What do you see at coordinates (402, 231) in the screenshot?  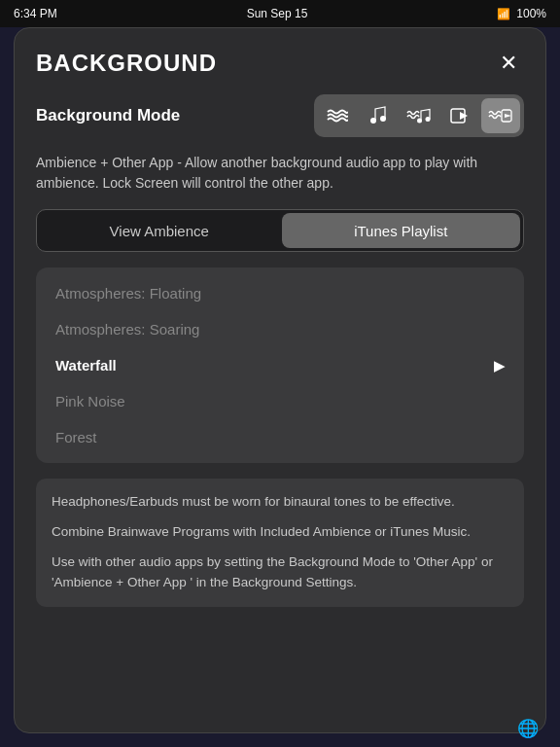 I see `tab-itunes-playlist: iTunes Playlist` at bounding box center [402, 231].